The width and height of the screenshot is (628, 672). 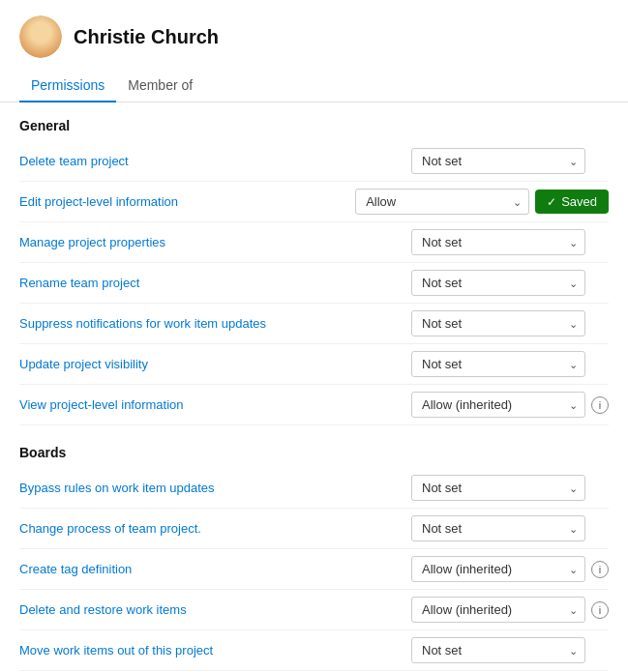 I want to click on select-create-tag: Not set Allow Deny Allow (inherited), so click(x=498, y=569).